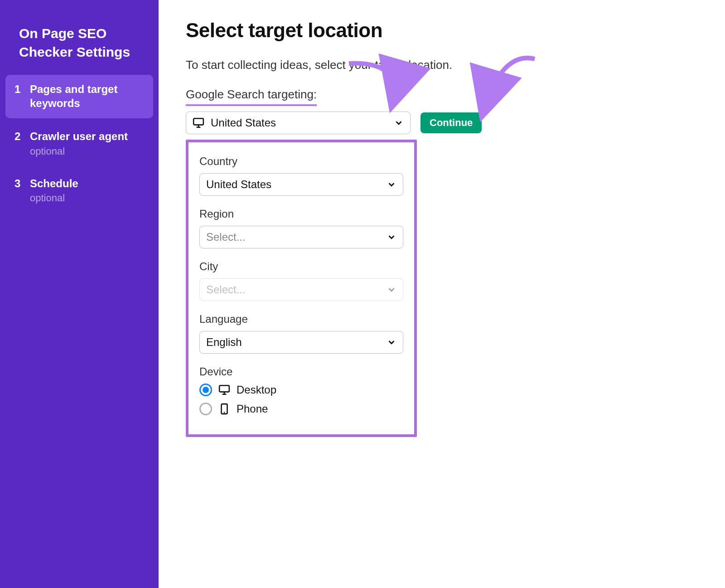 The image size is (725, 588). Describe the element at coordinates (224, 409) in the screenshot. I see `phone-icon` at that location.